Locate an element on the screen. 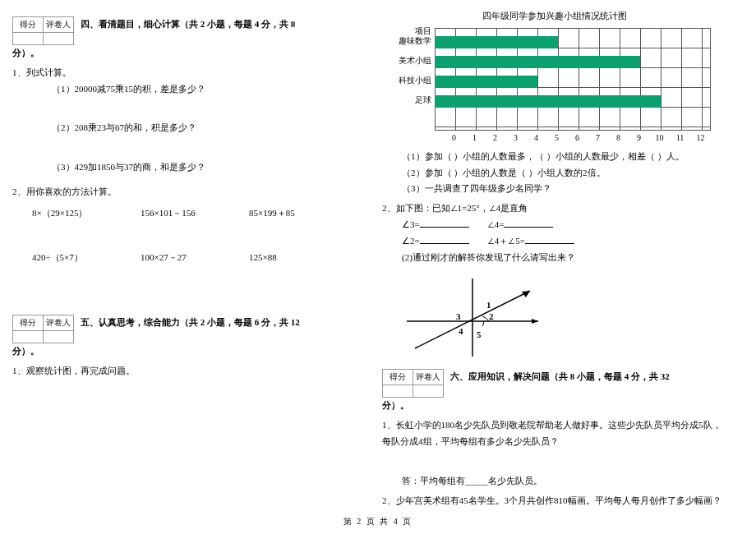 The image size is (756, 534). svg-text: 3 is located at coordinates (459, 316).